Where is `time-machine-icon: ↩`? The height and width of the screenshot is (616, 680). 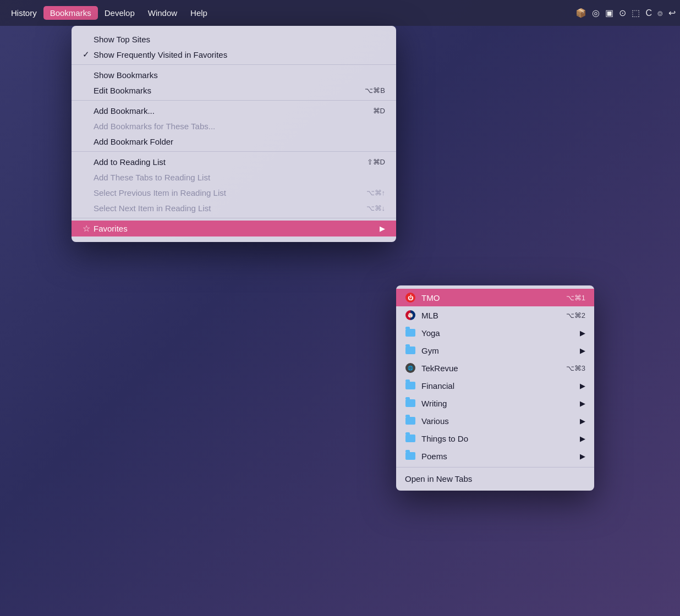 time-machine-icon: ↩ is located at coordinates (672, 13).